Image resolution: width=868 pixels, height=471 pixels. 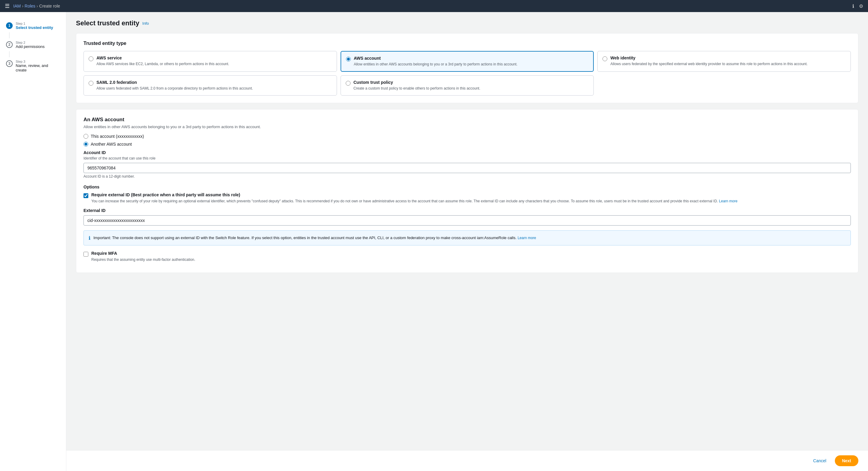 What do you see at coordinates (33, 66) in the screenshot?
I see `sidebar-step-3: 3 Step 3 Name, review, and create` at bounding box center [33, 66].